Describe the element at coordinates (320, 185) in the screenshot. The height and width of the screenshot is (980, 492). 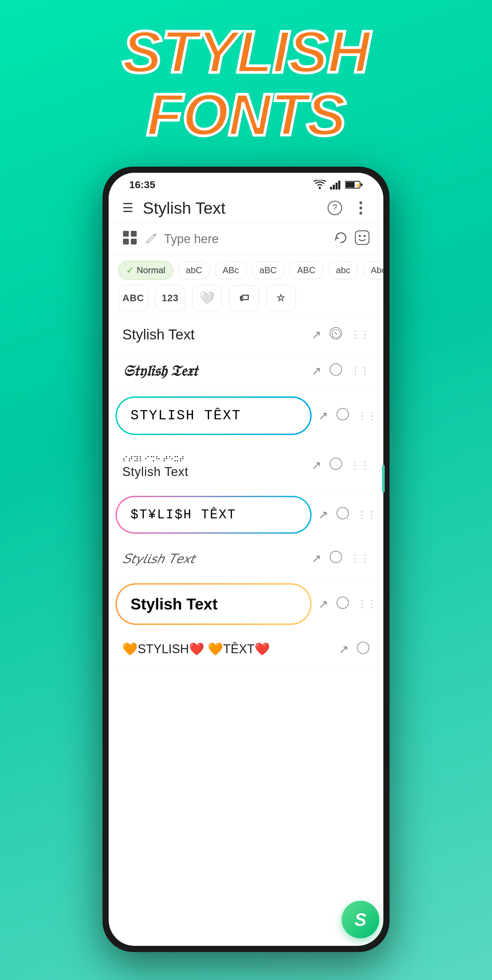
I see `wifi-icon` at that location.